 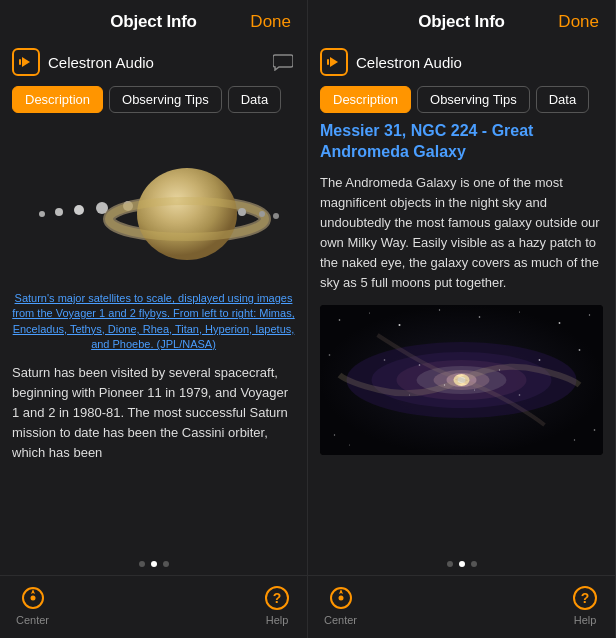 What do you see at coordinates (462, 102) in the screenshot?
I see `tabs-right: Description Observing Tips Data` at bounding box center [462, 102].